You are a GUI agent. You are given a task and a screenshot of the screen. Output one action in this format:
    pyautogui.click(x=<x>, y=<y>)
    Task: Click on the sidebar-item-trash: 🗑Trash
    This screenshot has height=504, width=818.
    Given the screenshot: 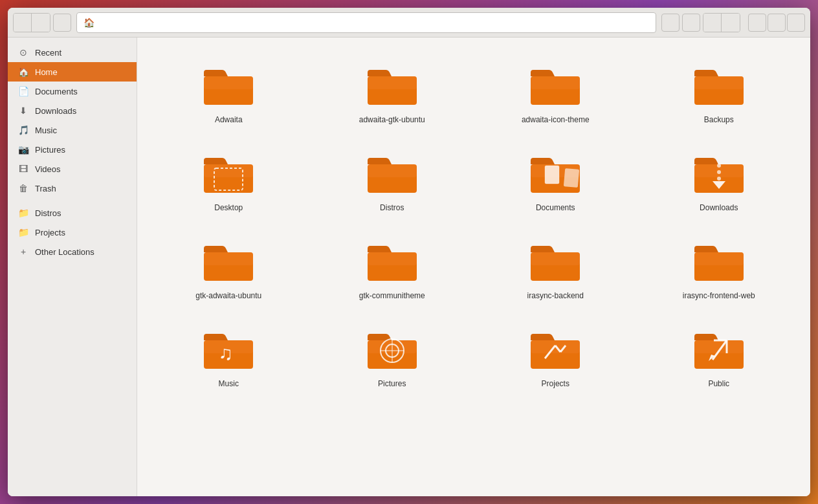 What is the action you would take?
    pyautogui.click(x=72, y=188)
    